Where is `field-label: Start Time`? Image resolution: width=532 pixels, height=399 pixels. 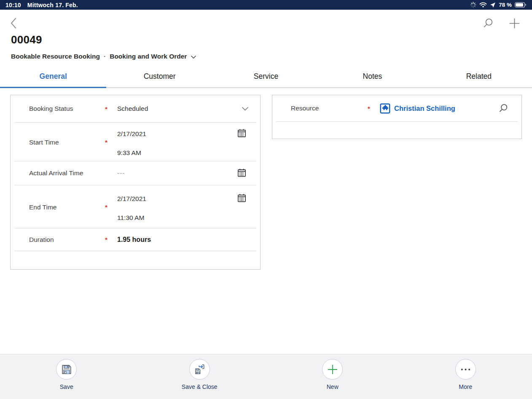 field-label: Start Time is located at coordinates (67, 142).